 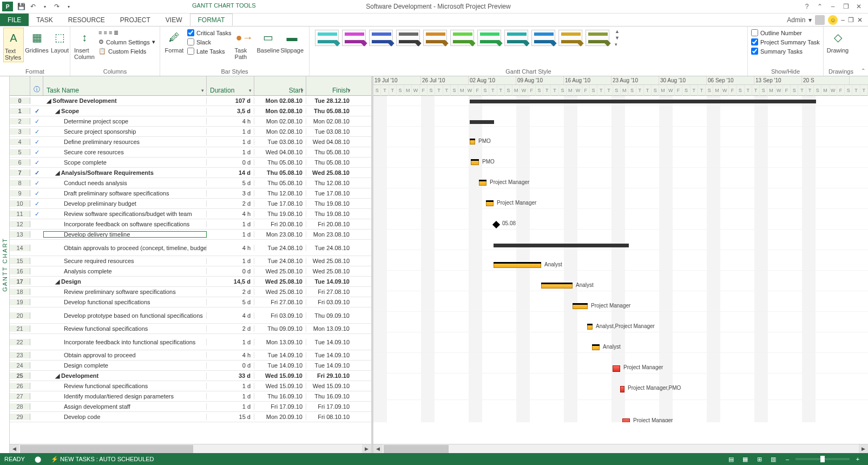 I want to click on finish-cell: Wed 25.08.10, so click(x=330, y=261).